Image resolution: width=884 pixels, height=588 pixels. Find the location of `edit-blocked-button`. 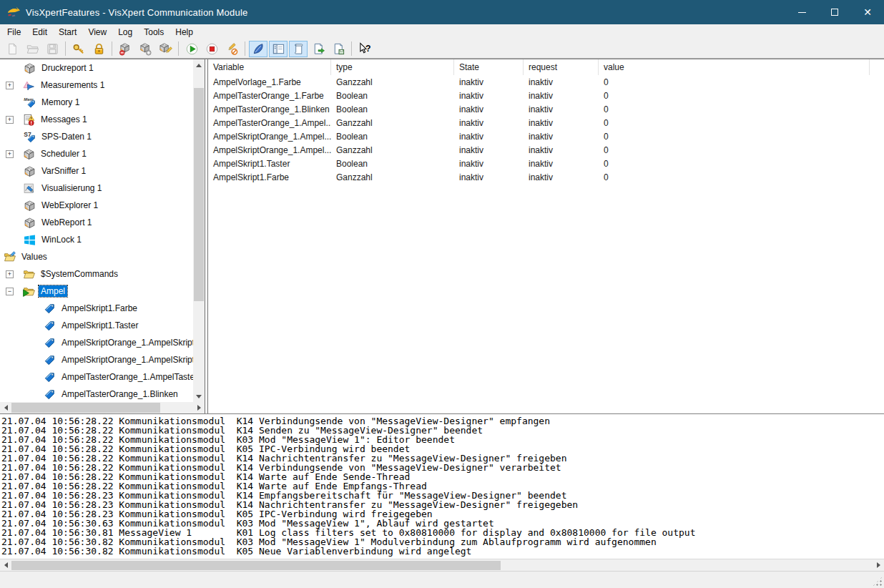

edit-blocked-button is located at coordinates (232, 49).